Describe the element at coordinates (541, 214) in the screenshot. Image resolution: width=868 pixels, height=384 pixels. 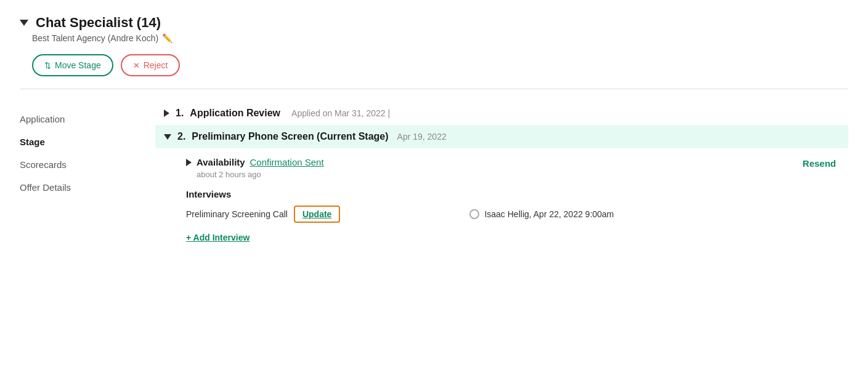
I see `interview-assignee: Isaac Hellig, Apr 22, 2022 9:00am` at that location.